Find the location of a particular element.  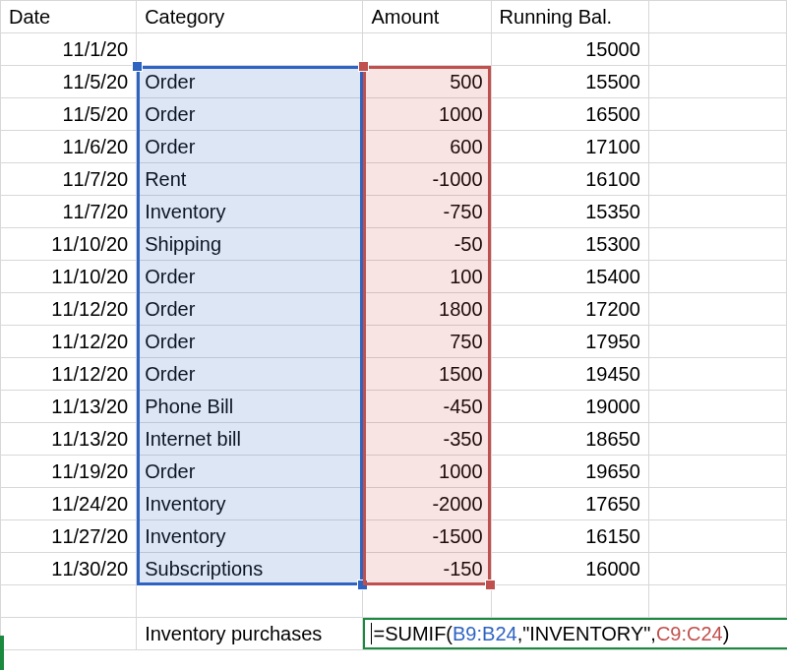

cell-amount: -50 is located at coordinates (427, 244).